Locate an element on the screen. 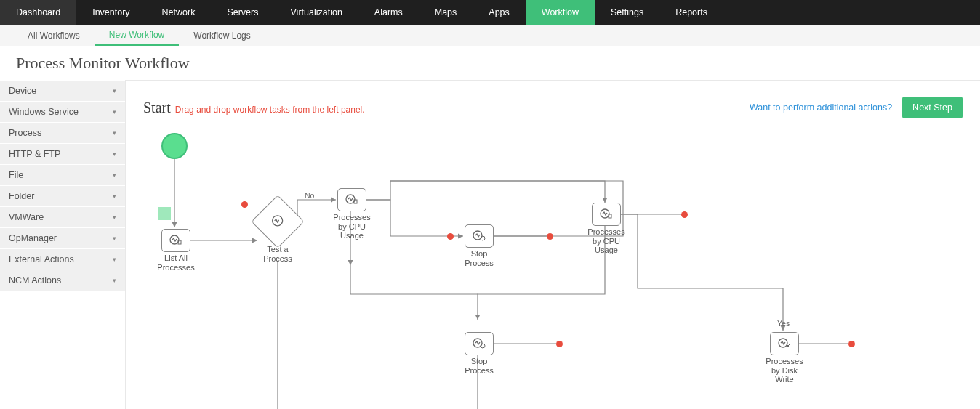 This screenshot has width=980, height=409. sidebar-item-label: File is located at coordinates (16, 175).